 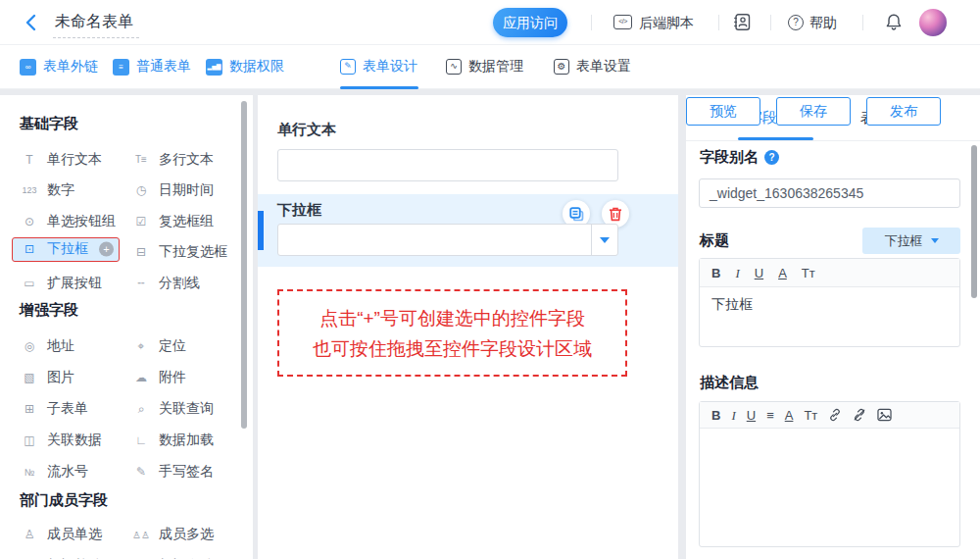 What do you see at coordinates (75, 555) in the screenshot?
I see `field-item-department-single: ▤部门单选` at bounding box center [75, 555].